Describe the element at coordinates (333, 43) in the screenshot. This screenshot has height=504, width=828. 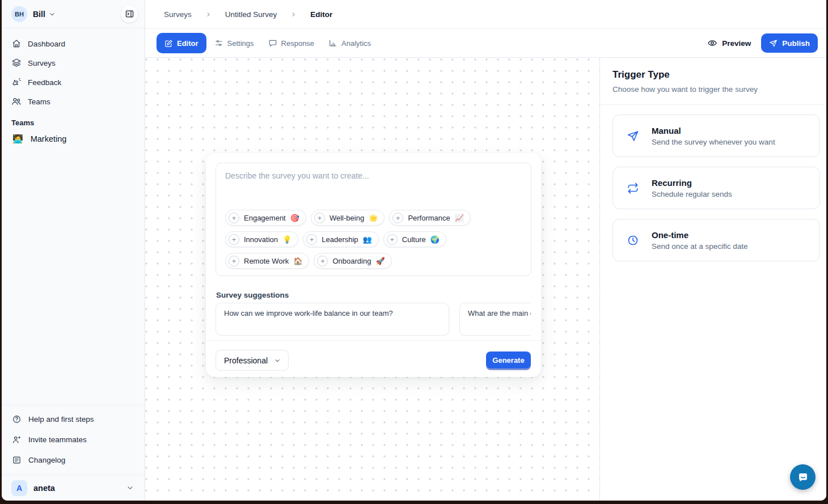
I see `bar-chart-icon` at that location.